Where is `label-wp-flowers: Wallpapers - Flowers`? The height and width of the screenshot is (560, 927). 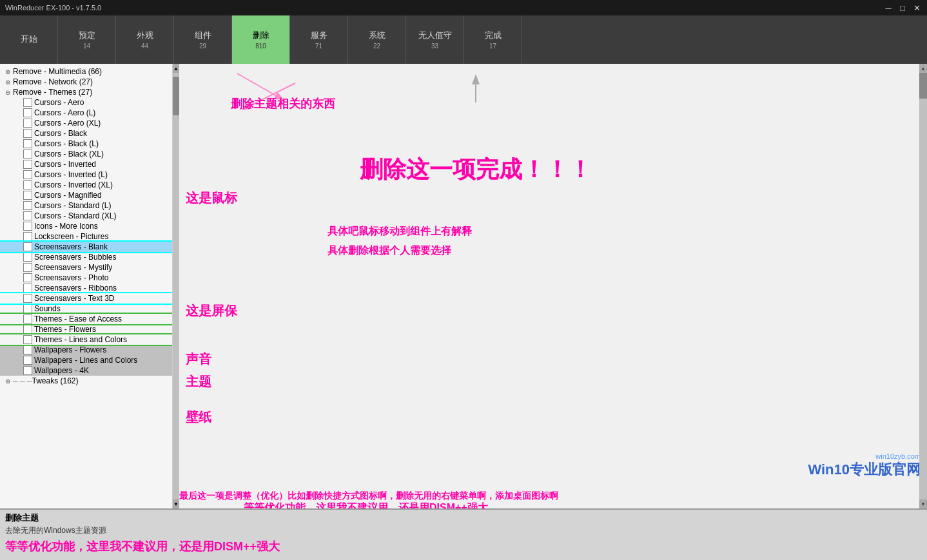 label-wp-flowers: Wallpapers - Flowers is located at coordinates (70, 350).